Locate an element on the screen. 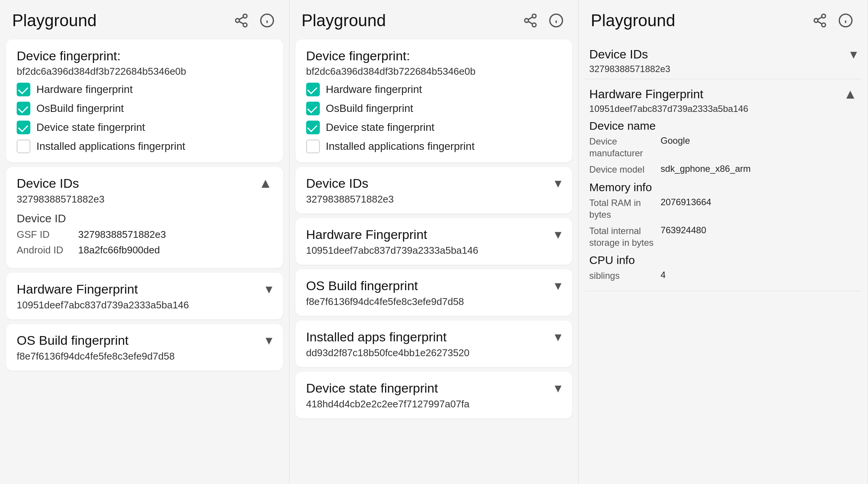 The width and height of the screenshot is (868, 484). hw-fp-title-2: Hardware Fingerprint is located at coordinates (366, 234).